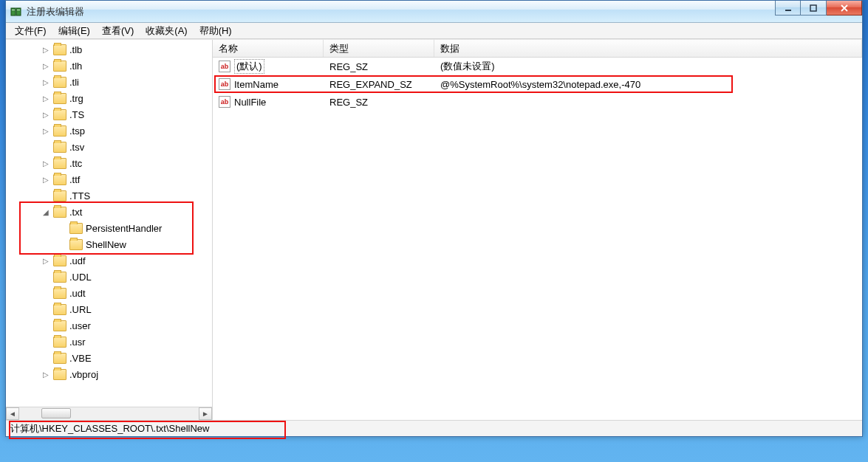 This screenshot has height=462, width=868. I want to click on tree-item-label: .tlb, so click(75, 50).